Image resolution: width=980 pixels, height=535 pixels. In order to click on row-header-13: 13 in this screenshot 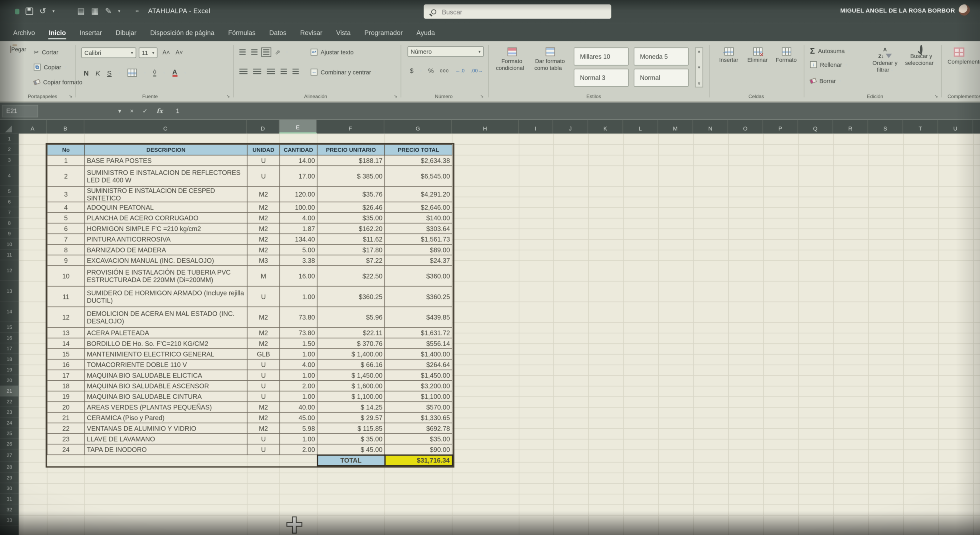, I will do `click(9, 291)`.